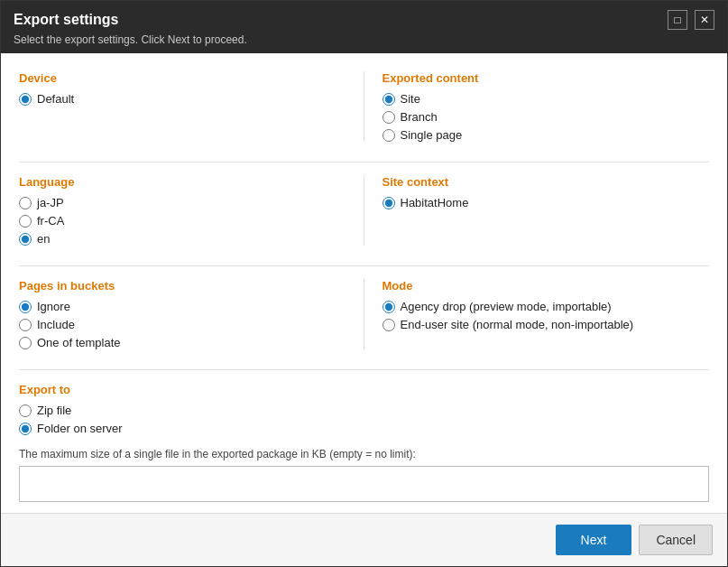  What do you see at coordinates (364, 409) in the screenshot?
I see `export-to-section: Export to Zip file Folder on server` at bounding box center [364, 409].